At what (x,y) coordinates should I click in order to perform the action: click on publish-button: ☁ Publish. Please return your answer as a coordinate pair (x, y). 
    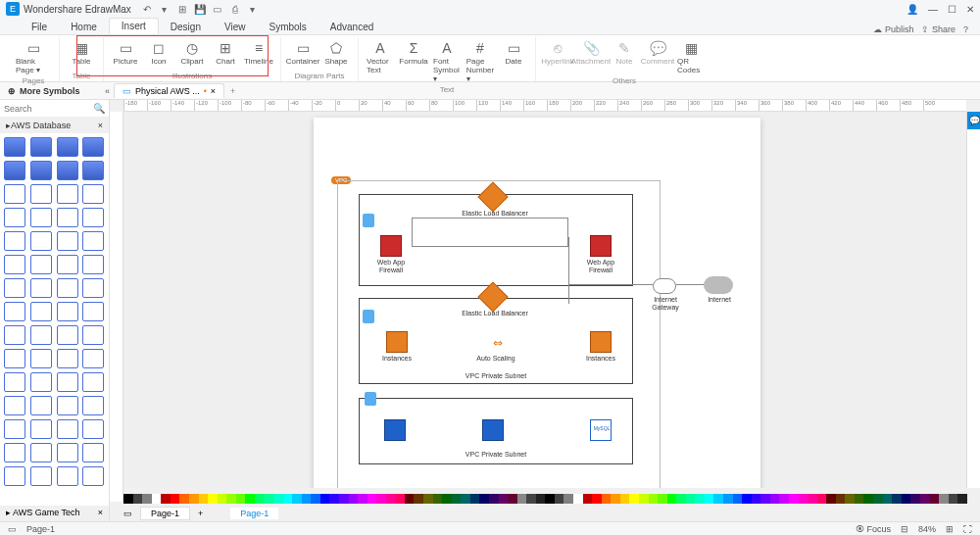
    Looking at the image, I should click on (894, 29).